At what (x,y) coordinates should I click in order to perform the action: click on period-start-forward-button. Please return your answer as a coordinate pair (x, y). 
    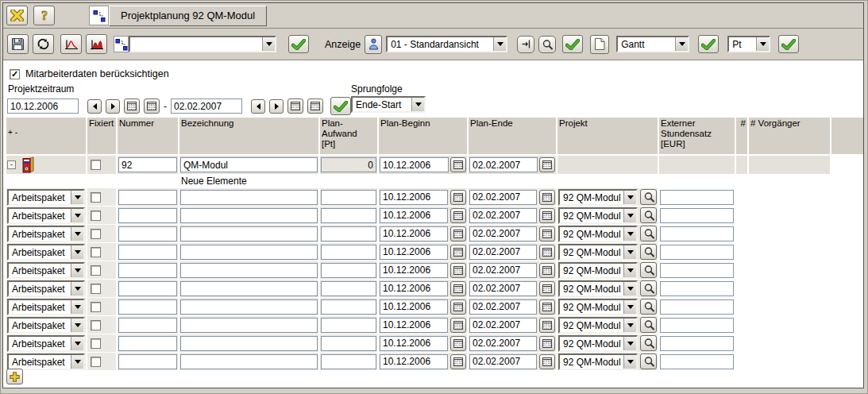
    Looking at the image, I should click on (113, 106).